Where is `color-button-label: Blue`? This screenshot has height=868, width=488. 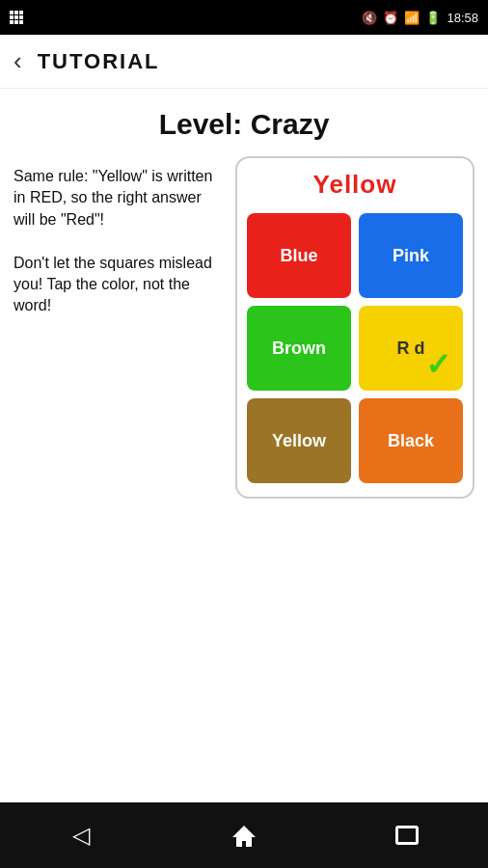 color-button-label: Blue is located at coordinates (299, 257).